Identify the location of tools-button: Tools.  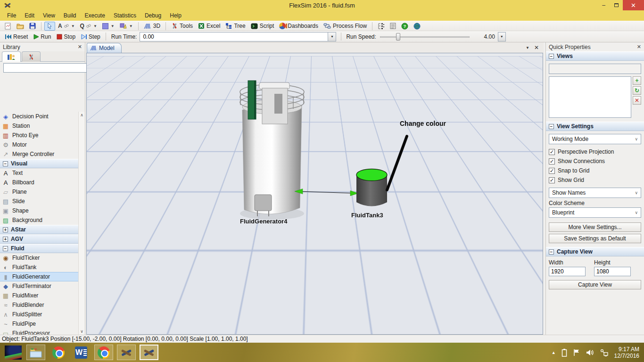
(182, 26).